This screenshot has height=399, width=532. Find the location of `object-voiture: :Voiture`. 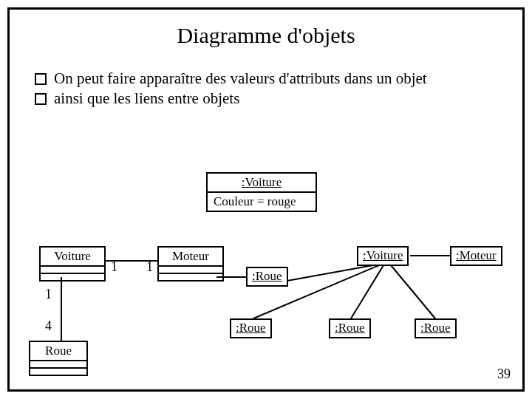

object-voiture: :Voiture is located at coordinates (383, 256).